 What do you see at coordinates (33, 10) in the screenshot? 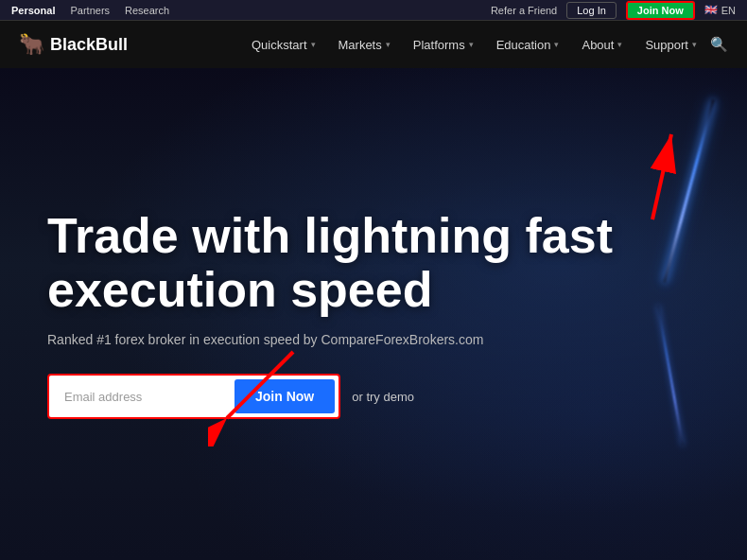
I see `nav-personal: Personal` at bounding box center [33, 10].